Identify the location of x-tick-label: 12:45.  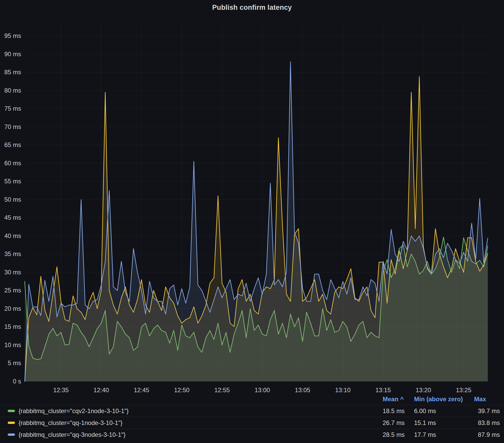
(141, 390).